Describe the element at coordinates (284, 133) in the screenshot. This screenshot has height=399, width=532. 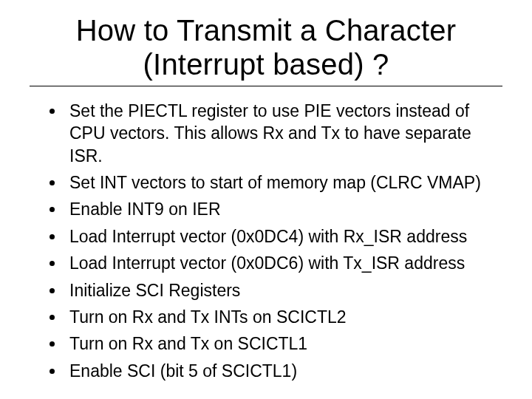
I see `list-item: Set the PIECTL register to use PIE vecto…` at that location.